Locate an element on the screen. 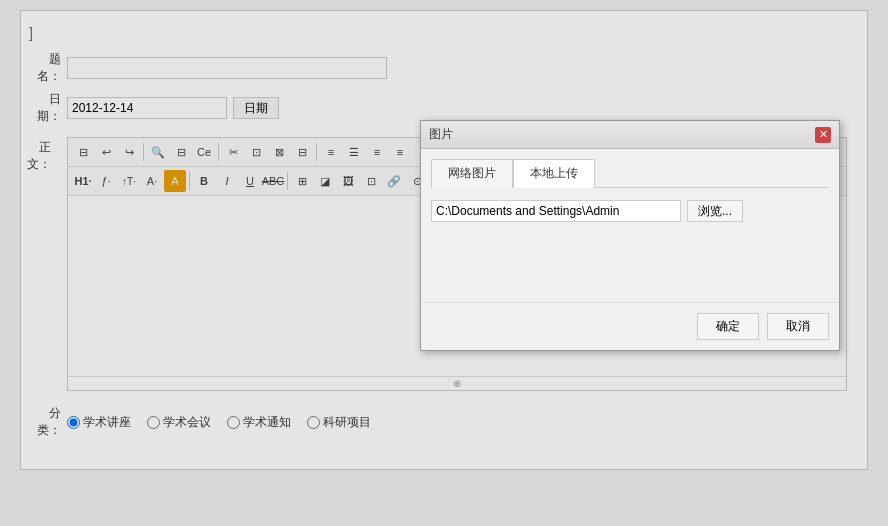 The image size is (888, 526). tab-network-image: 网络图片 is located at coordinates (472, 174).